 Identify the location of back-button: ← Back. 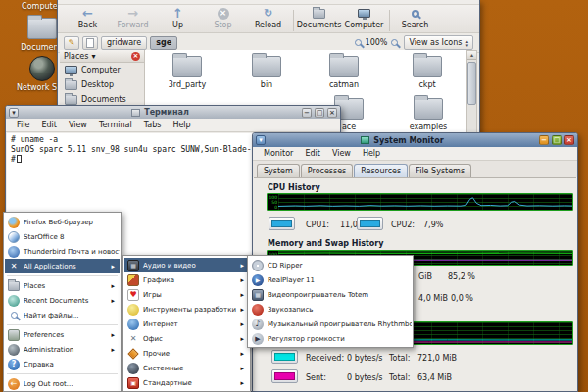
(88, 18).